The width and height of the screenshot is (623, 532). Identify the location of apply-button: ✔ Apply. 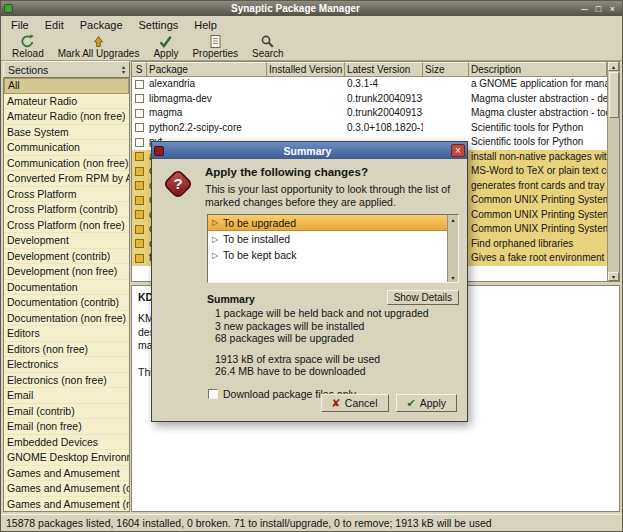
(426, 403).